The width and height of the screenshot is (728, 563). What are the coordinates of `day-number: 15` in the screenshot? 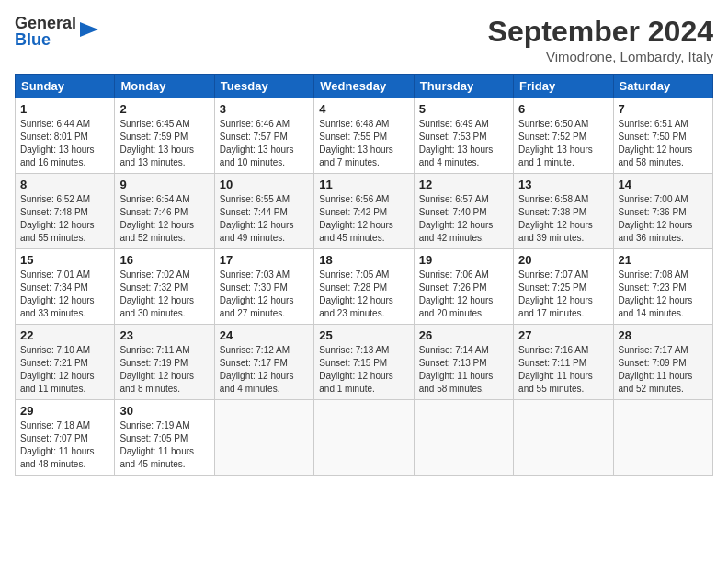 It's located at (64, 259).